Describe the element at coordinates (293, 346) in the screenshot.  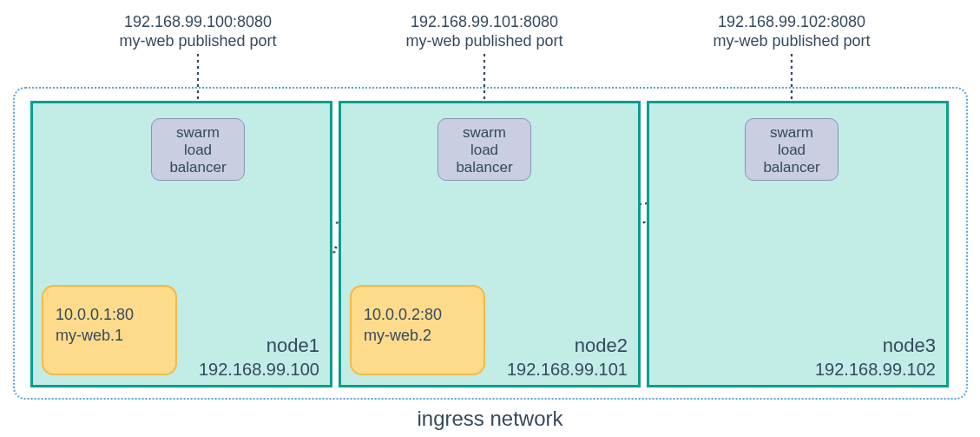
I see `node-name: node1` at that location.